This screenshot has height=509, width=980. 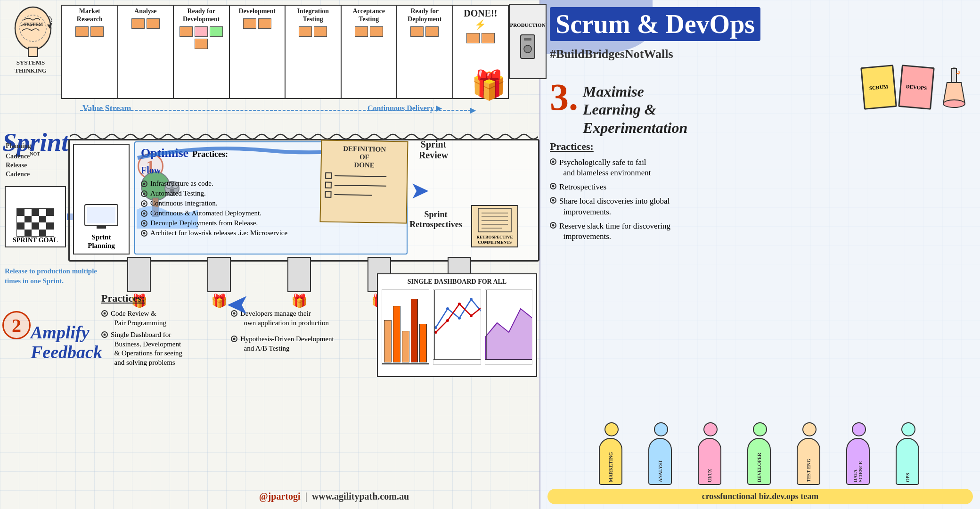 I want to click on kanban-col-ready: Ready forDevelopment, so click(x=202, y=52).